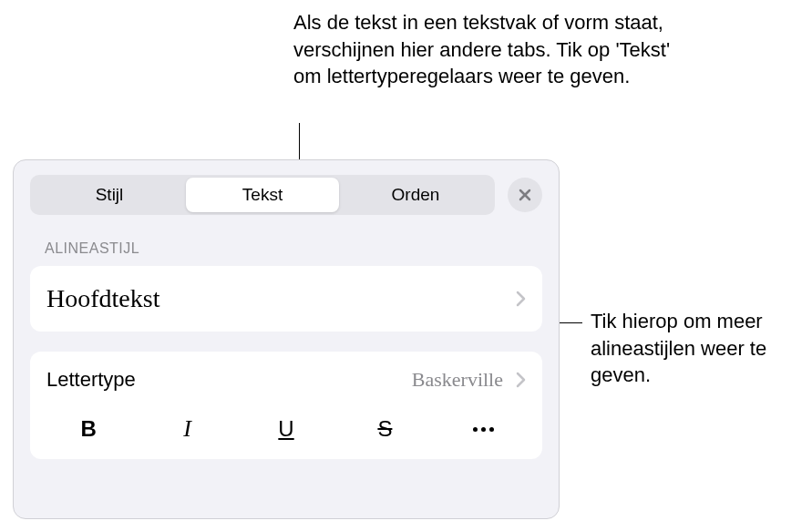  What do you see at coordinates (286, 299) in the screenshot?
I see `paragraph-style-card: Hoofdtekst` at bounding box center [286, 299].